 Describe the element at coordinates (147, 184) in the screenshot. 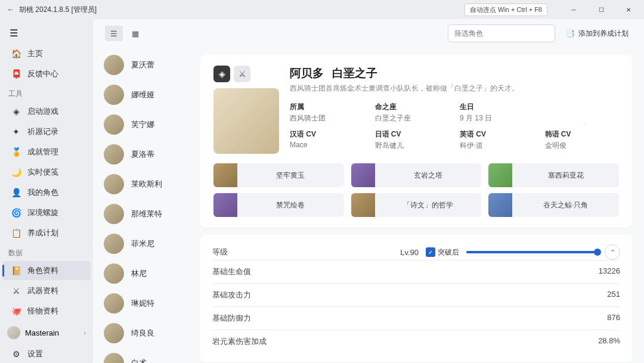

I see `list-item: 莱欧斯利` at that location.